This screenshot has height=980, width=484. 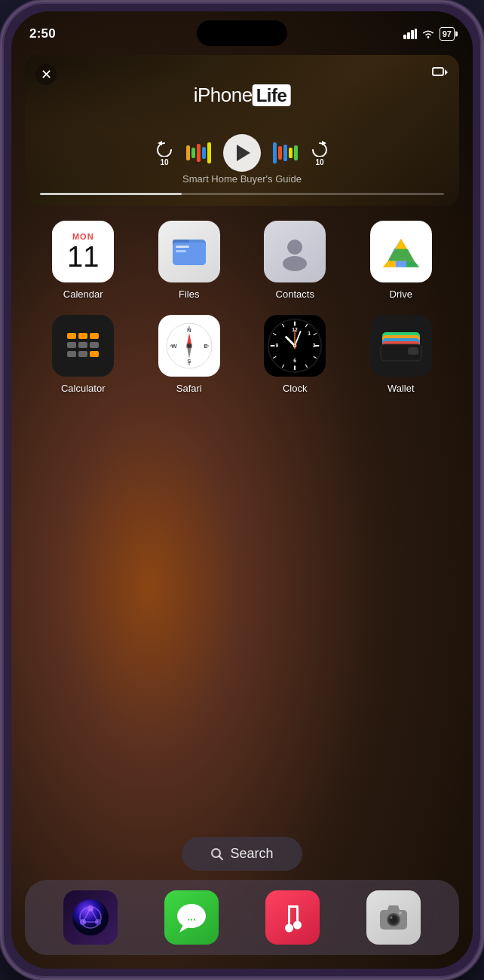 I want to click on app-item-files: Files, so click(x=190, y=261).